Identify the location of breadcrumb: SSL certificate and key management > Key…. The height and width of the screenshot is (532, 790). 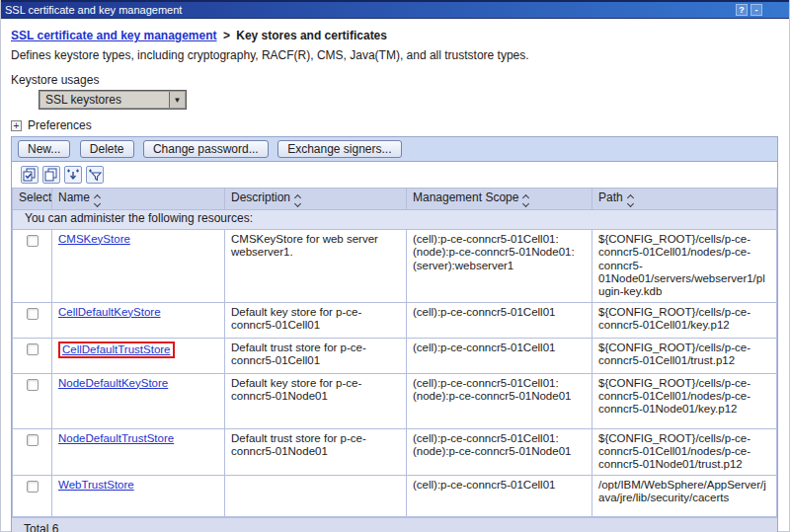
(400, 36).